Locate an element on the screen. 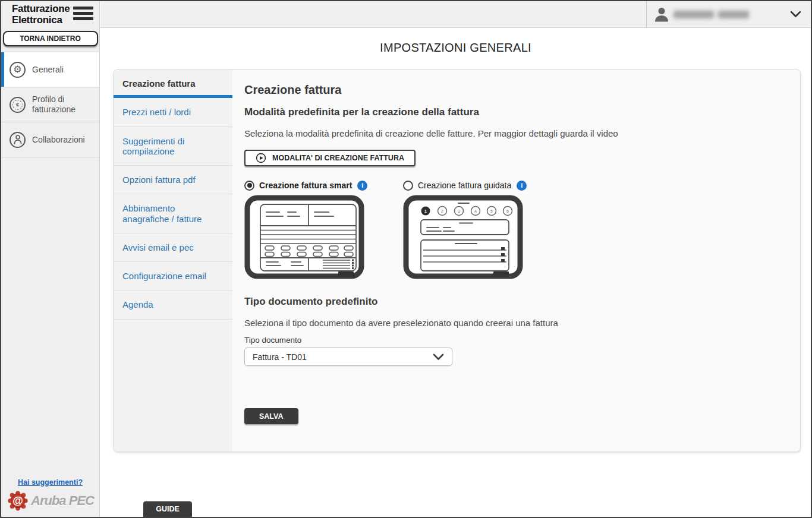 The image size is (812, 518). sidebar-menu: ⚙ Generali € Profilo di fatturazione Col… is located at coordinates (50, 105).